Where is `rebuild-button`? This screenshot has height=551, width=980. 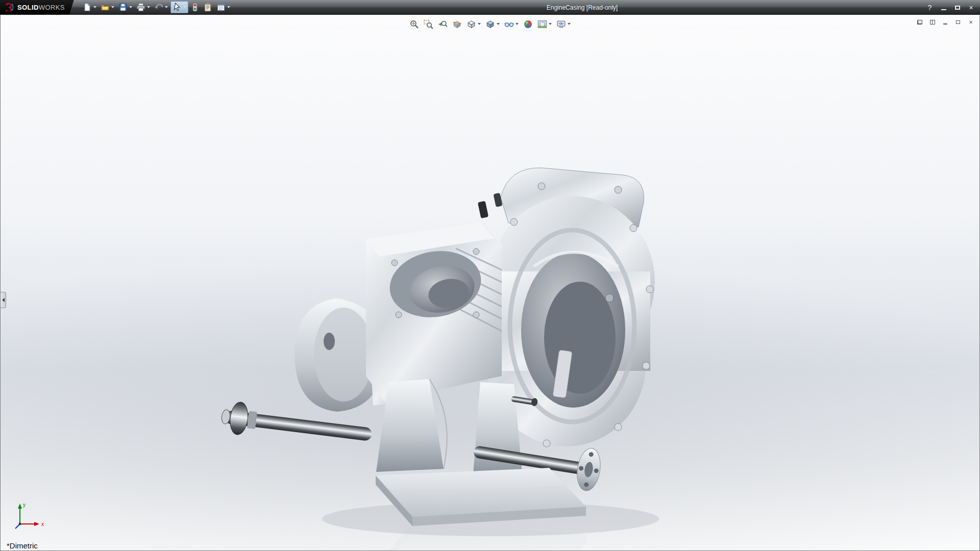
rebuild-button is located at coordinates (195, 7).